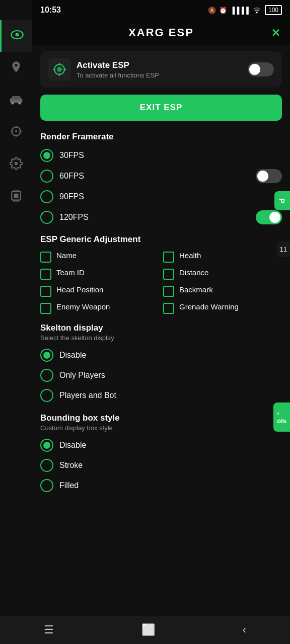  What do you see at coordinates (282, 201) in the screenshot?
I see `floating-tab-p: P` at bounding box center [282, 201].